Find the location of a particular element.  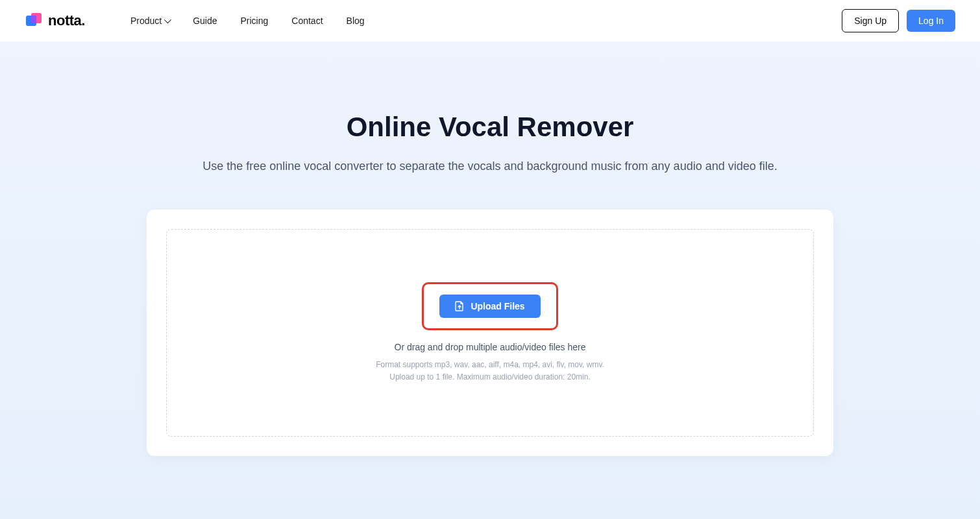

file-upload-icon is located at coordinates (459, 306).